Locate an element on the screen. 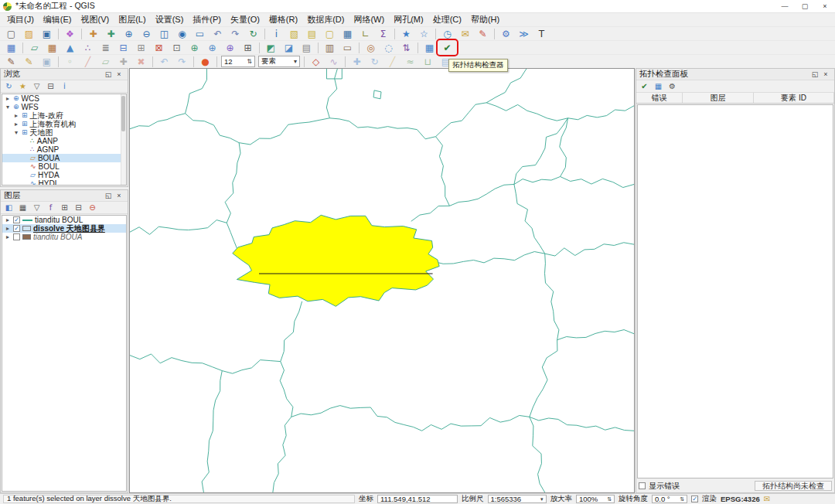  new-scratch-layer-button: ▤ is located at coordinates (306, 48).